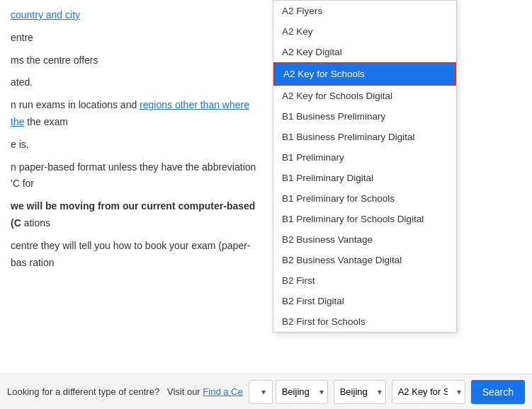 The width and height of the screenshot is (532, 409). I want to click on bottom-bar: Looking for a different type of centre? …, so click(266, 391).